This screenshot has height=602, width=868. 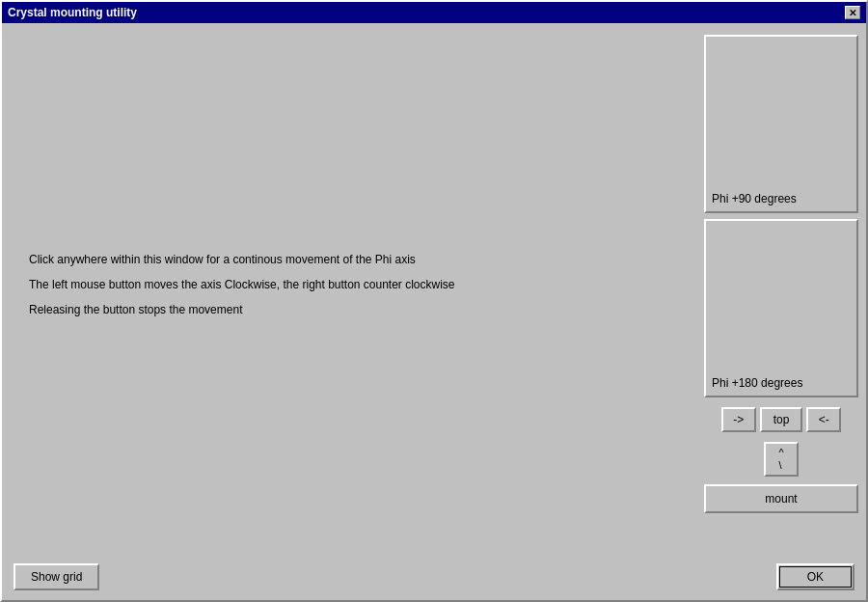 What do you see at coordinates (757, 383) in the screenshot?
I see `phi-180-label: Phi +180 degrees` at bounding box center [757, 383].